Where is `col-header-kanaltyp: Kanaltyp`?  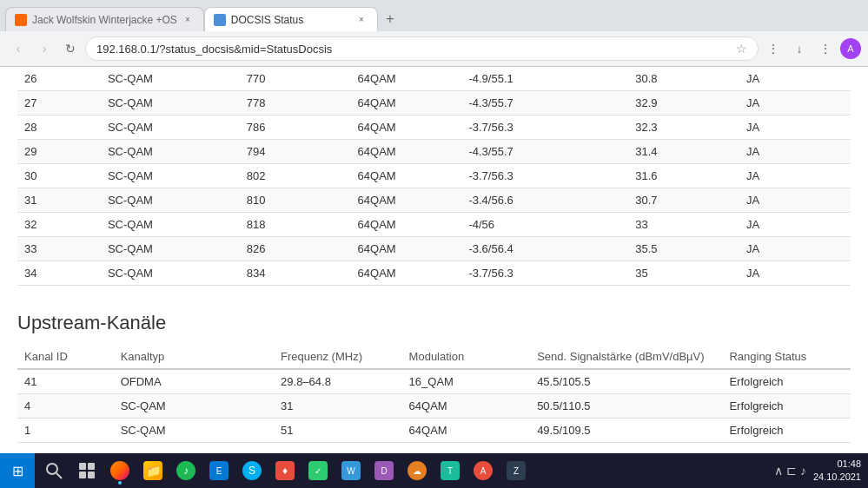 col-header-kanaltyp: Kanaltyp is located at coordinates (194, 357).